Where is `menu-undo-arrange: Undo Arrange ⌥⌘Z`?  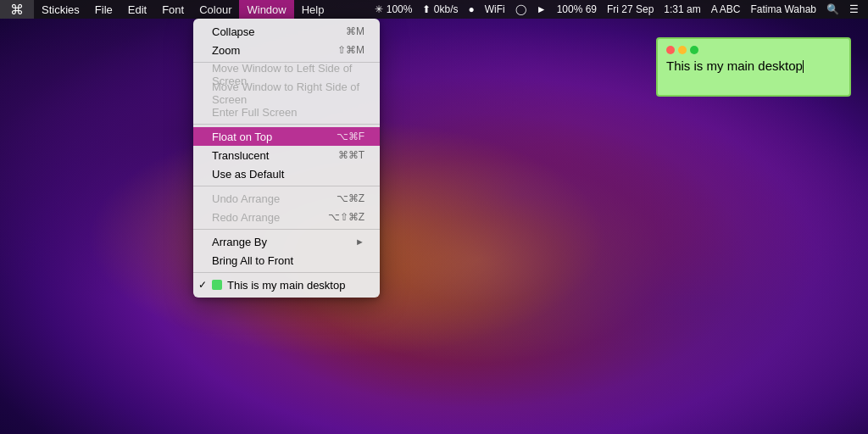 menu-undo-arrange: Undo Arrange ⌥⌘Z is located at coordinates (287, 198).